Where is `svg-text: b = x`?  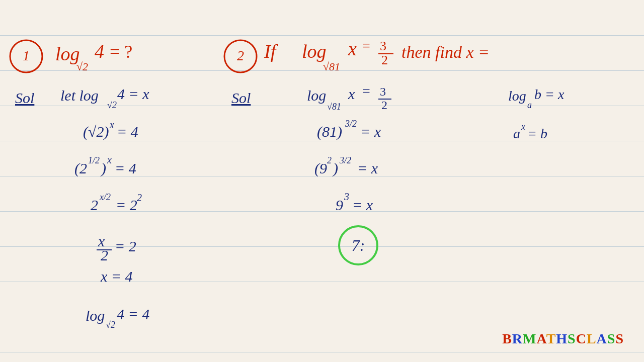 svg-text: b = x is located at coordinates (549, 95).